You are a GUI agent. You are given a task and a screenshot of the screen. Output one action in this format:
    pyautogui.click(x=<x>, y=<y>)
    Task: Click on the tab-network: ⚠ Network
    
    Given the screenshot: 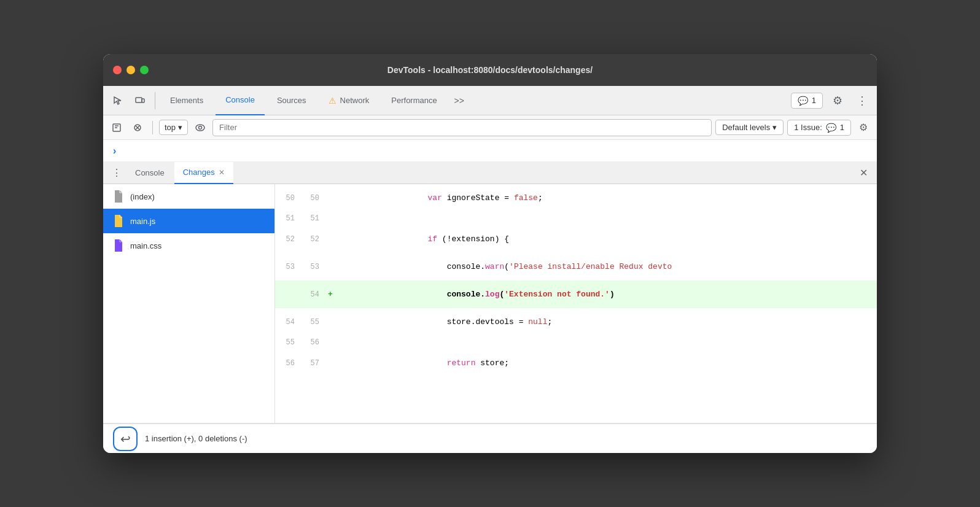 What is the action you would take?
    pyautogui.click(x=349, y=101)
    